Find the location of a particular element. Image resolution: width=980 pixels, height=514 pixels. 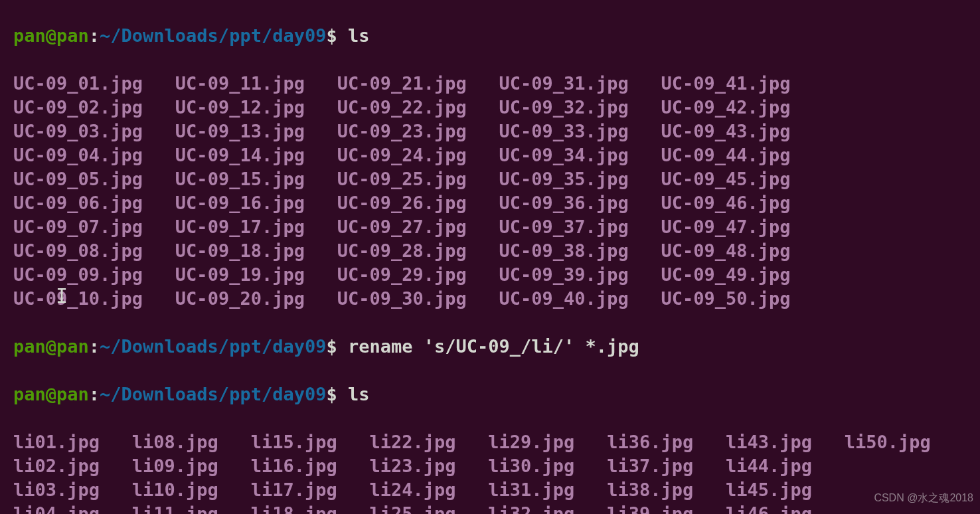

file-entry: UC-09_32.jpg is located at coordinates (564, 108).